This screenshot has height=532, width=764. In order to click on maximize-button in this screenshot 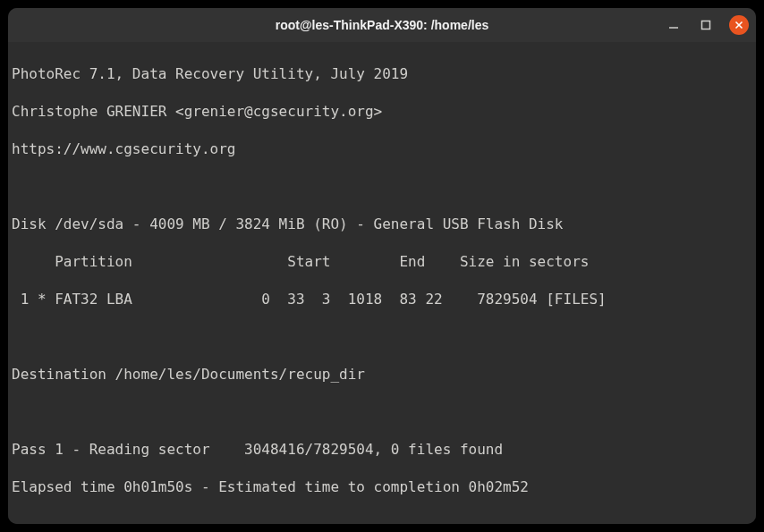, I will do `click(706, 25)`.